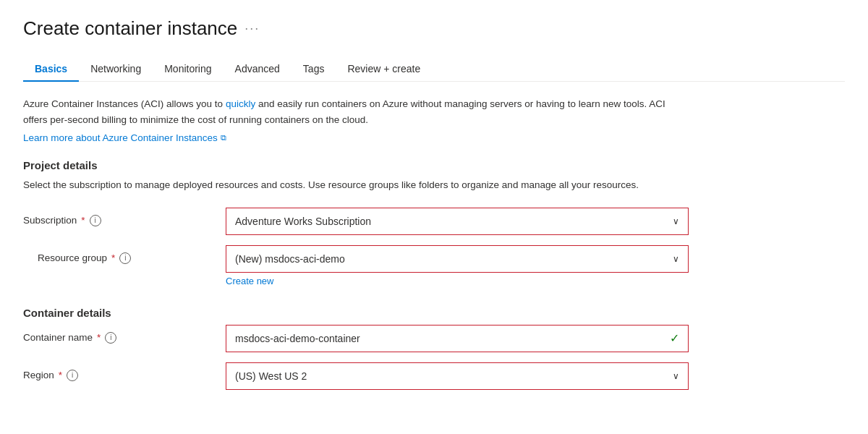  Describe the element at coordinates (51, 69) in the screenshot. I see `tab-basics: Basics` at that location.